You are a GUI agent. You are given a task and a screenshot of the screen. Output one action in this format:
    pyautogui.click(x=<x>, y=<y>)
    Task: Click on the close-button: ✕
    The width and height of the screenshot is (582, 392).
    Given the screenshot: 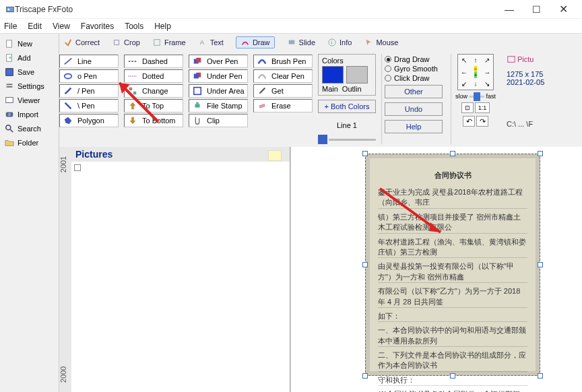 What is the action you would take?
    pyautogui.click(x=563, y=9)
    